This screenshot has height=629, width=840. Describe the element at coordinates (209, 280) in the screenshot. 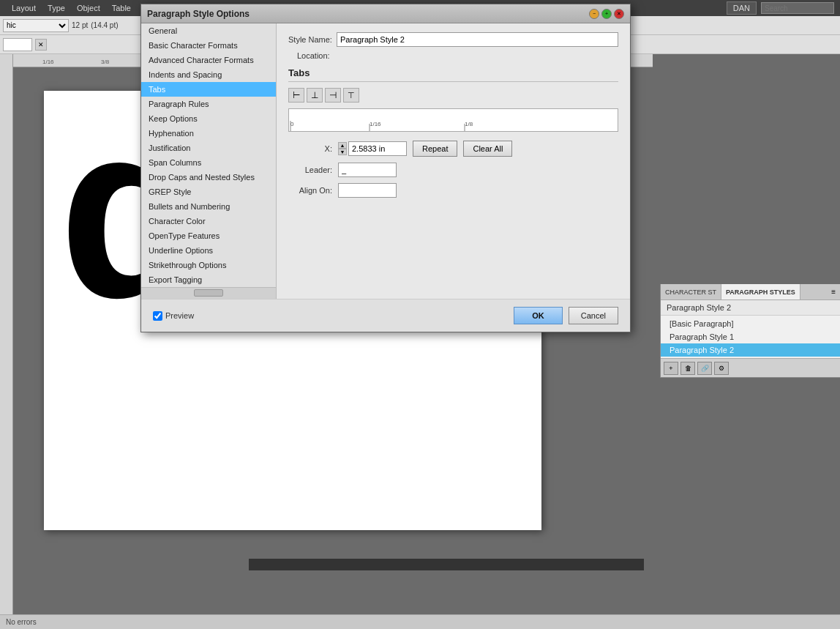

I see `sidebar-item-export: Export Tagging` at that location.